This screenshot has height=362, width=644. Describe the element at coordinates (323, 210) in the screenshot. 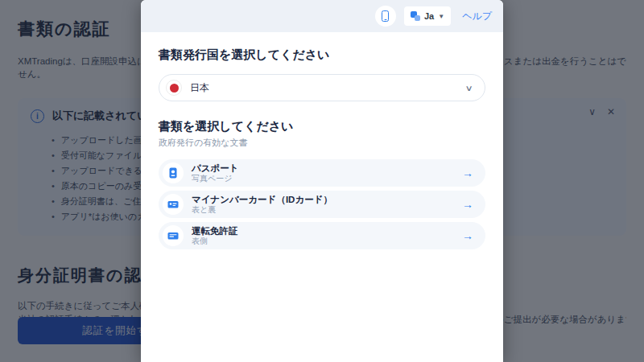

I see `document-subtitle: 表と裏` at that location.